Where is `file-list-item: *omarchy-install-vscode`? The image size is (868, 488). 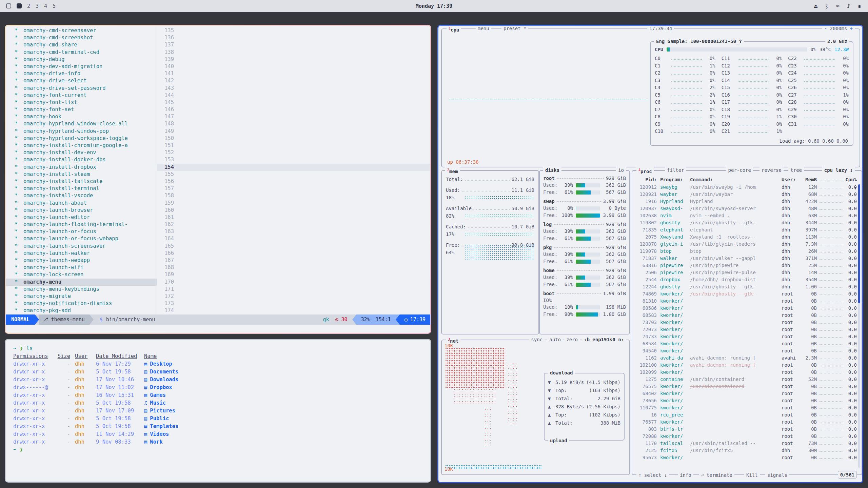
file-list-item: *omarchy-install-vscode is located at coordinates (81, 196).